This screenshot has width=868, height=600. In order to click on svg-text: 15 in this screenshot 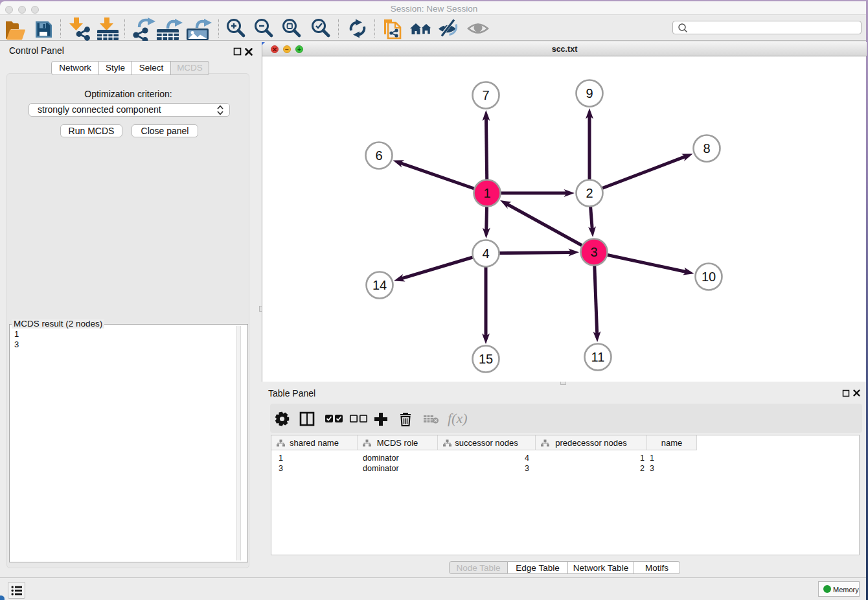, I will do `click(486, 359)`.